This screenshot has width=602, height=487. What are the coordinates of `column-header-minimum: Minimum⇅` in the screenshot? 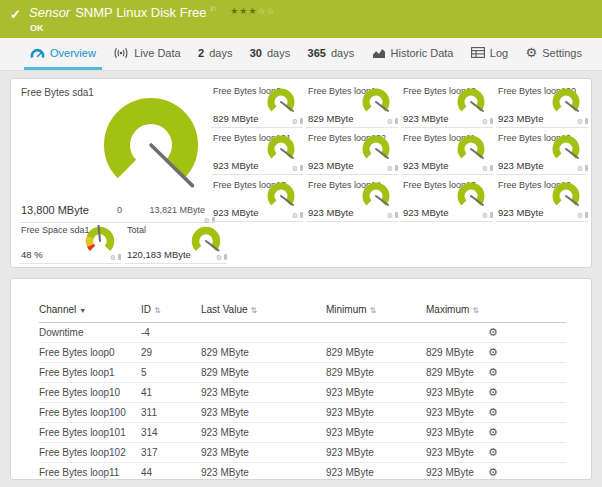 It's located at (376, 312).